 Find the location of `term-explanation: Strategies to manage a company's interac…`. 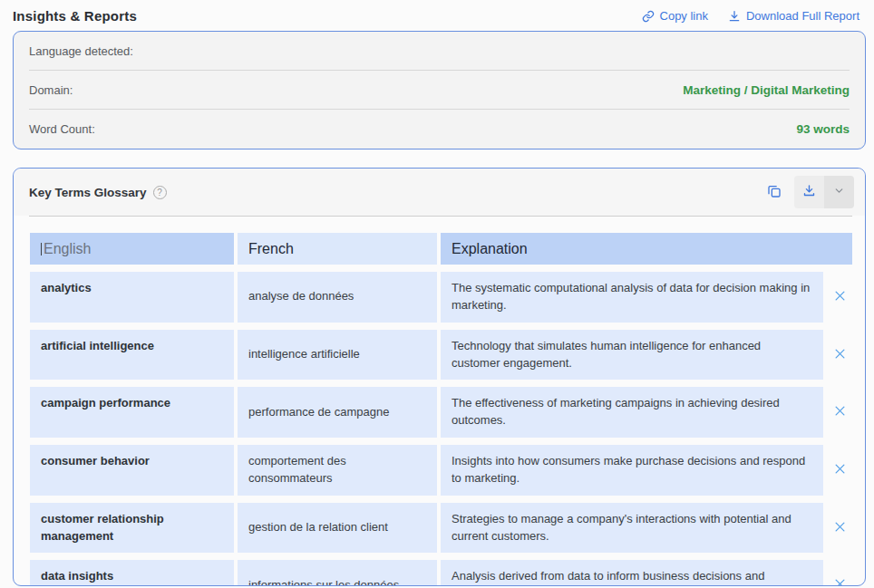

term-explanation: Strategies to manage a company's interac… is located at coordinates (632, 528).